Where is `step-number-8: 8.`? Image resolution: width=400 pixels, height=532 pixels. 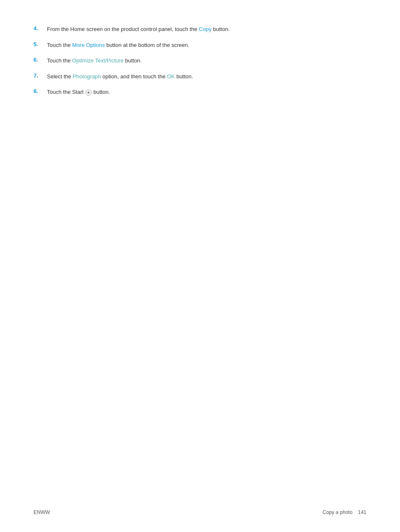
step-number-8: 8. is located at coordinates (40, 91).